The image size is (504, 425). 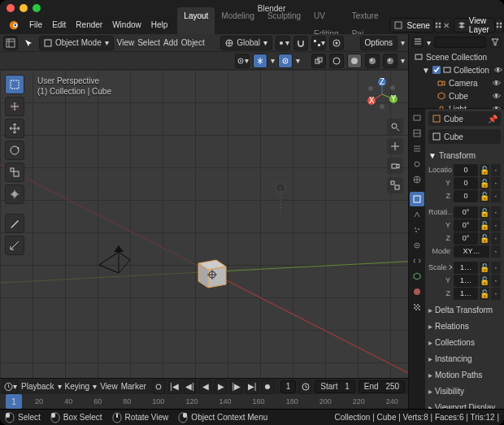 What do you see at coordinates (268, 387) in the screenshot?
I see `tl-record` at bounding box center [268, 387].